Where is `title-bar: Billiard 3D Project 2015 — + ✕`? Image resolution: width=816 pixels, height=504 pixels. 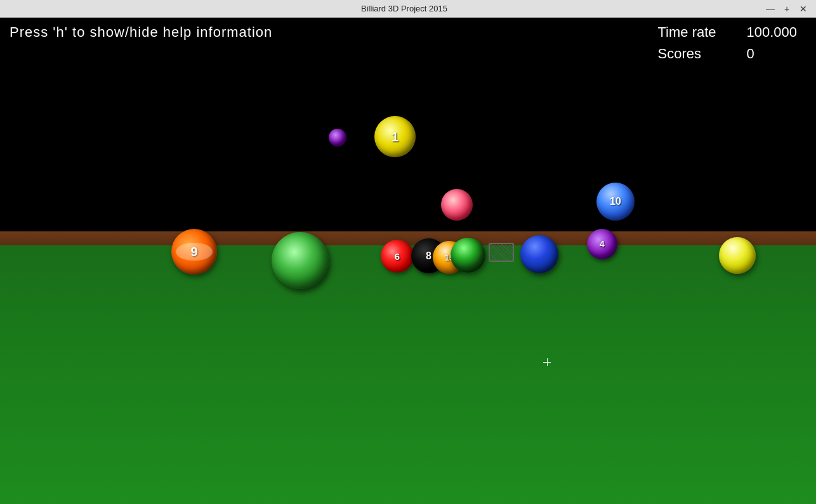 title-bar: Billiard 3D Project 2015 — + ✕ is located at coordinates (408, 9).